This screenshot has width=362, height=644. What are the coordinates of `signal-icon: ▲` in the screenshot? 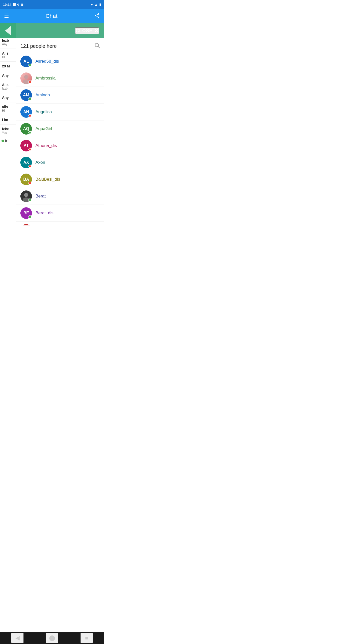 It's located at (96, 5).